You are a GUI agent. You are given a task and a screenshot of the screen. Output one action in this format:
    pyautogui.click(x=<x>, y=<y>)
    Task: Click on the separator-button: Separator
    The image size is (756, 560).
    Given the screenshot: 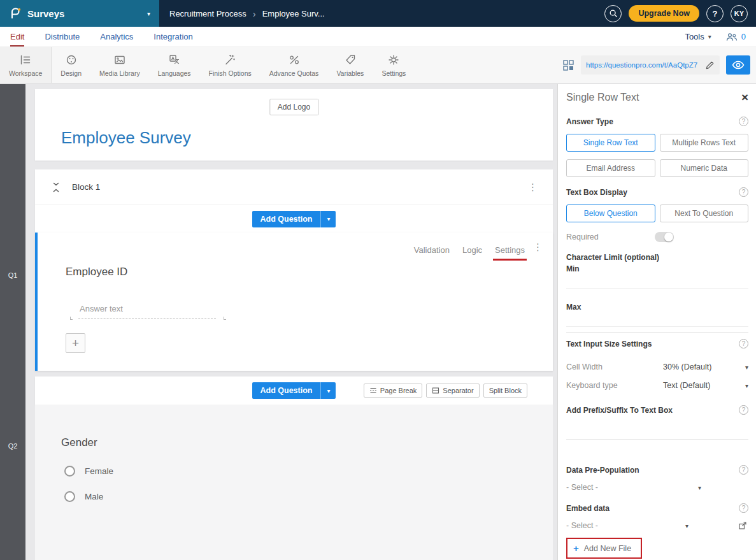 What is the action you would take?
    pyautogui.click(x=452, y=391)
    